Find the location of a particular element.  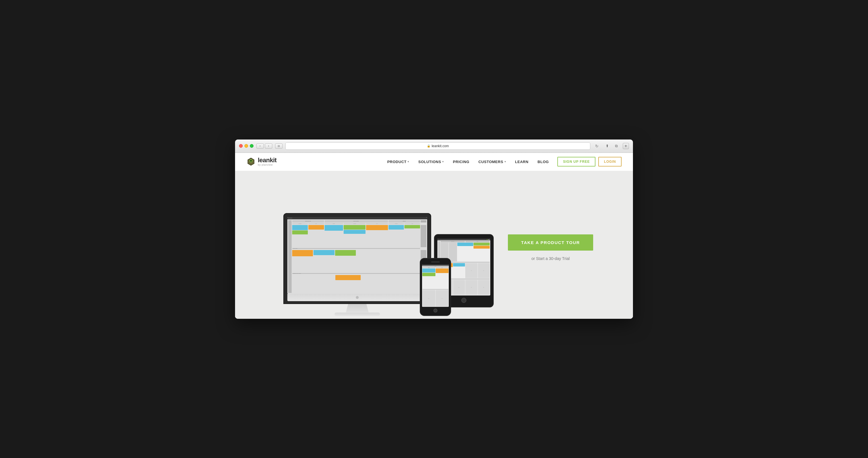

phone-screen: REVIEW In Progress Done is located at coordinates (435, 286).